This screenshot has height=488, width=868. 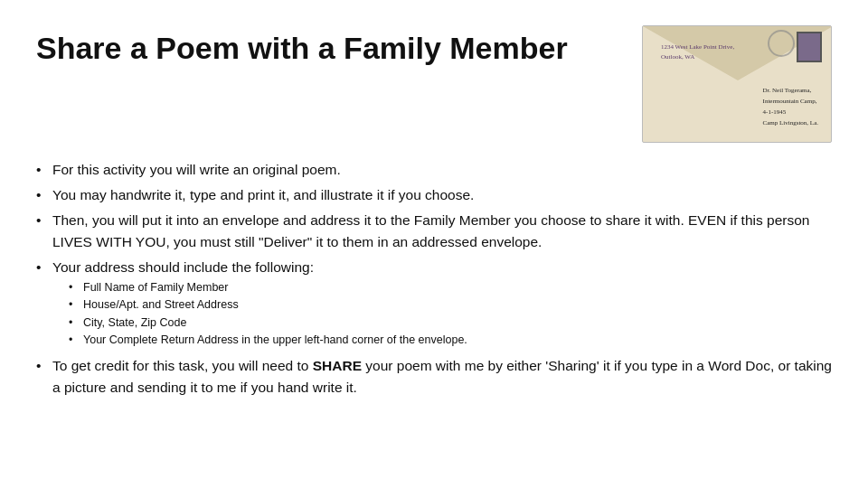 What do you see at coordinates (183, 267) in the screenshot?
I see `bullet4-main: Your address should include the followin…` at bounding box center [183, 267].